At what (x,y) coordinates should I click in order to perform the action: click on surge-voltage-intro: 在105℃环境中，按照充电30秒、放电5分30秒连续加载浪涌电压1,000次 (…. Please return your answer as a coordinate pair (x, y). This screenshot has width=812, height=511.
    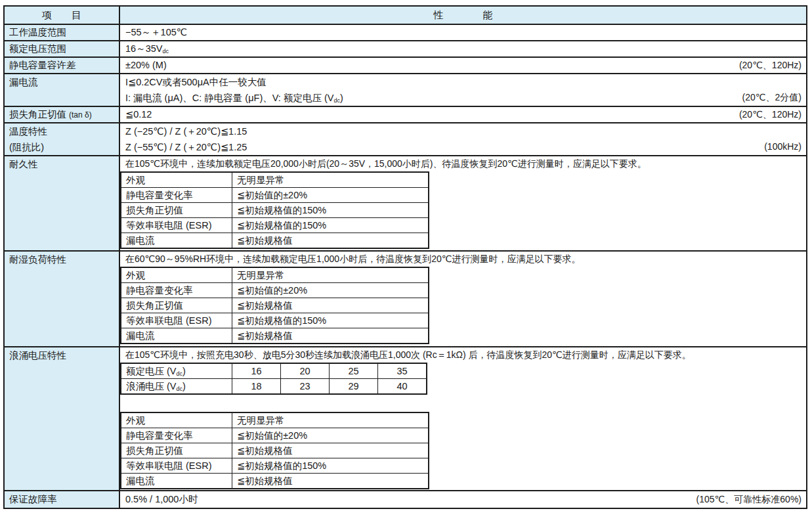
    Looking at the image, I should click on (463, 355).